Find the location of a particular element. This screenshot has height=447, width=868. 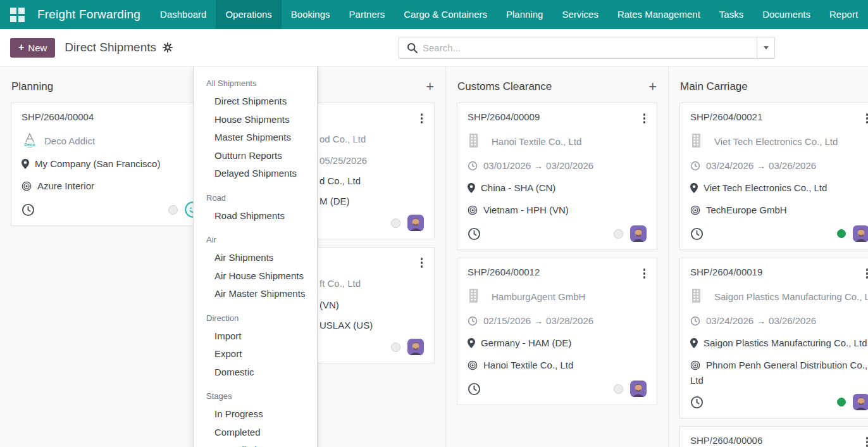

shipment-card: SHP/2604/00004DecoDeco AddictMy Company … is located at coordinates (111, 165).